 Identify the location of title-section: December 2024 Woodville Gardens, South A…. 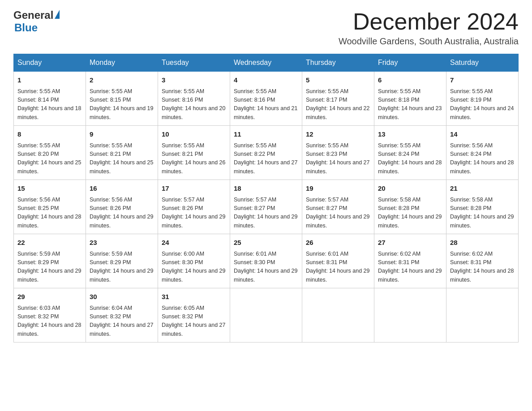
(429, 28).